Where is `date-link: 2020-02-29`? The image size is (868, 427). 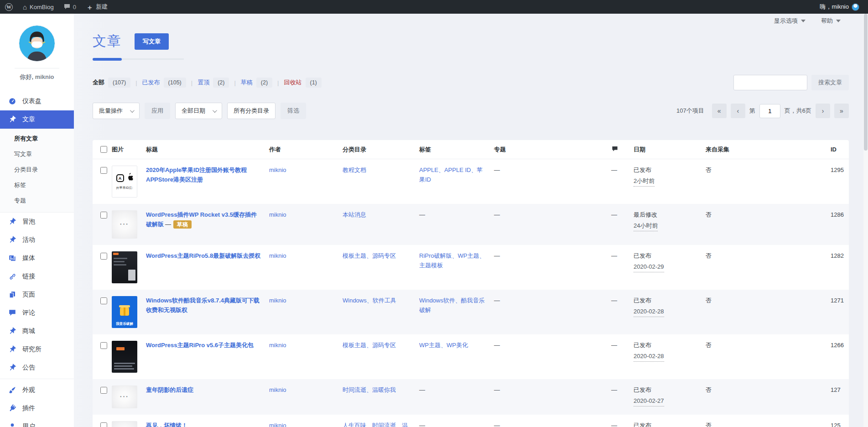
date-link: 2020-02-29 is located at coordinates (649, 267).